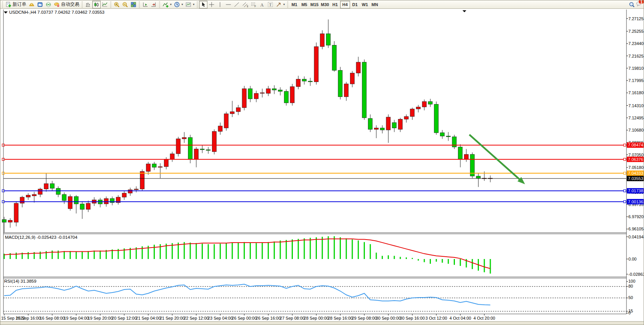 The width and height of the screenshot is (644, 325). I want to click on chat-button: 1, so click(639, 5).